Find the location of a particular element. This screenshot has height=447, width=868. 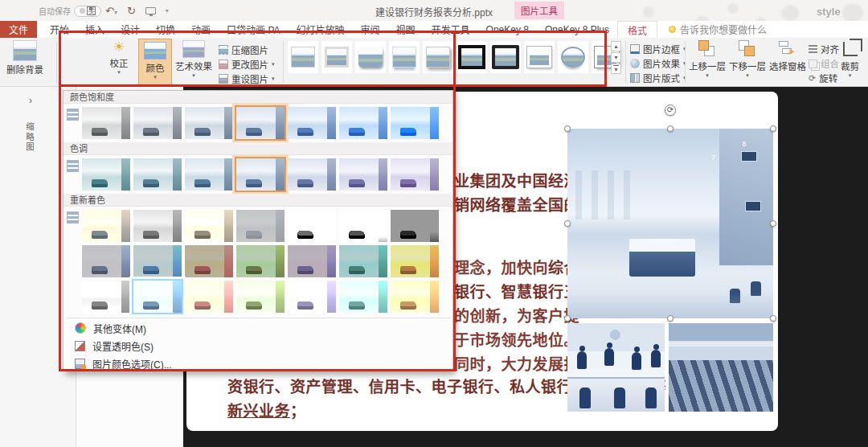

selection-handle-top-mid is located at coordinates (670, 129).